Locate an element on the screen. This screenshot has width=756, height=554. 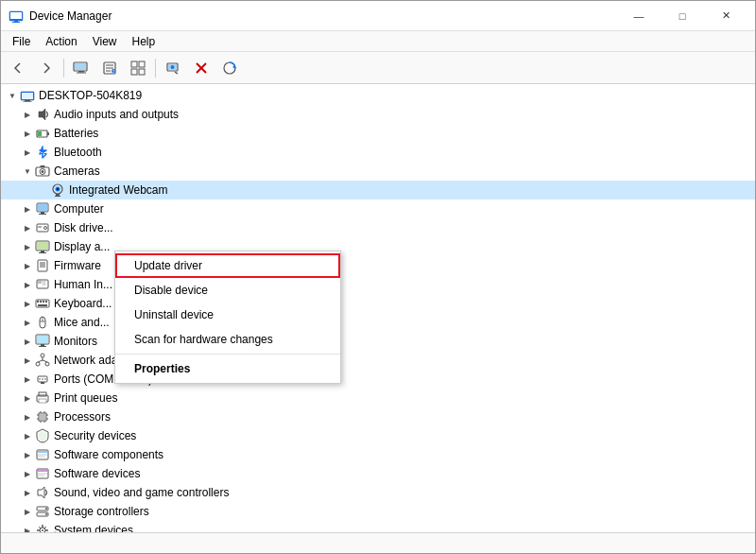
context-menu-properties: Properties is located at coordinates (228, 369).